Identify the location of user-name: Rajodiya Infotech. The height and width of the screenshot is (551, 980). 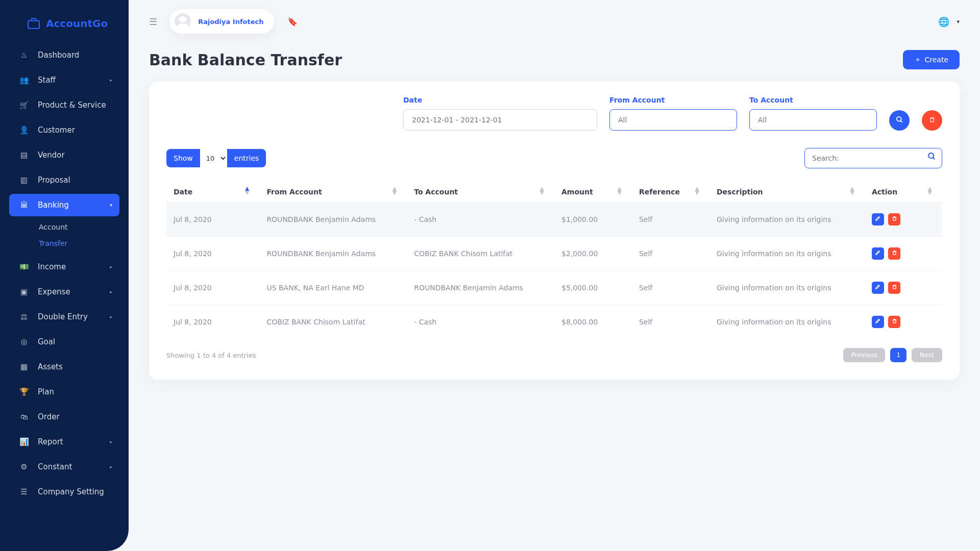
(231, 21).